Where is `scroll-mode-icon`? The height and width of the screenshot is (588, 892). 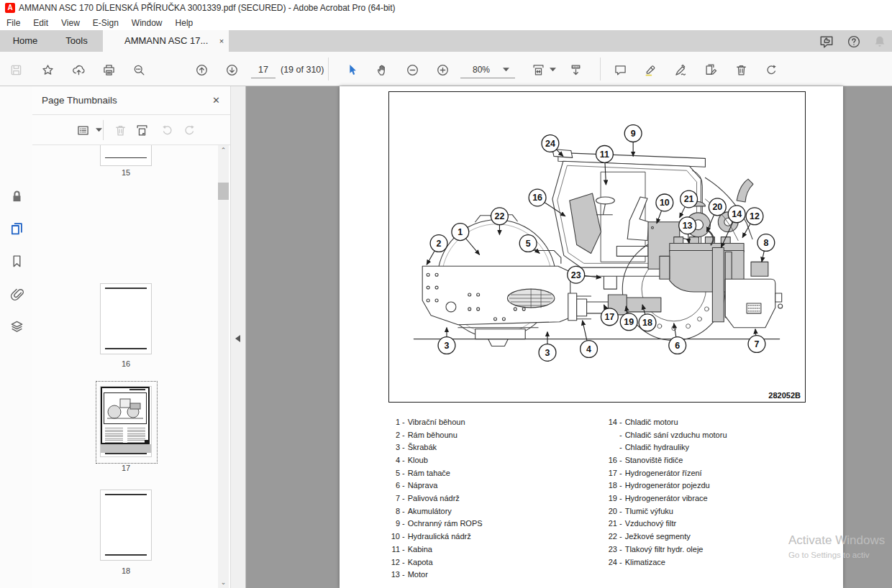
scroll-mode-icon is located at coordinates (575, 70).